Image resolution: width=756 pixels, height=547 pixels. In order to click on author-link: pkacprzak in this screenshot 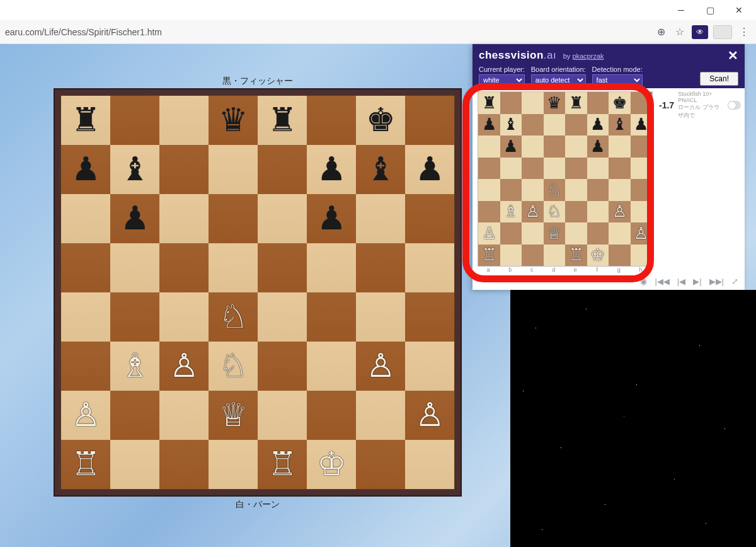, I will do `click(588, 56)`.